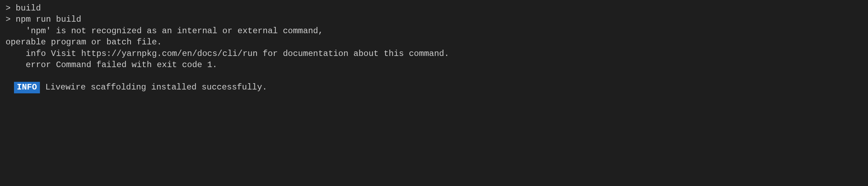  Describe the element at coordinates (156, 87) in the screenshot. I see `info-message: Livewire scaffolding installed successfu…` at that location.